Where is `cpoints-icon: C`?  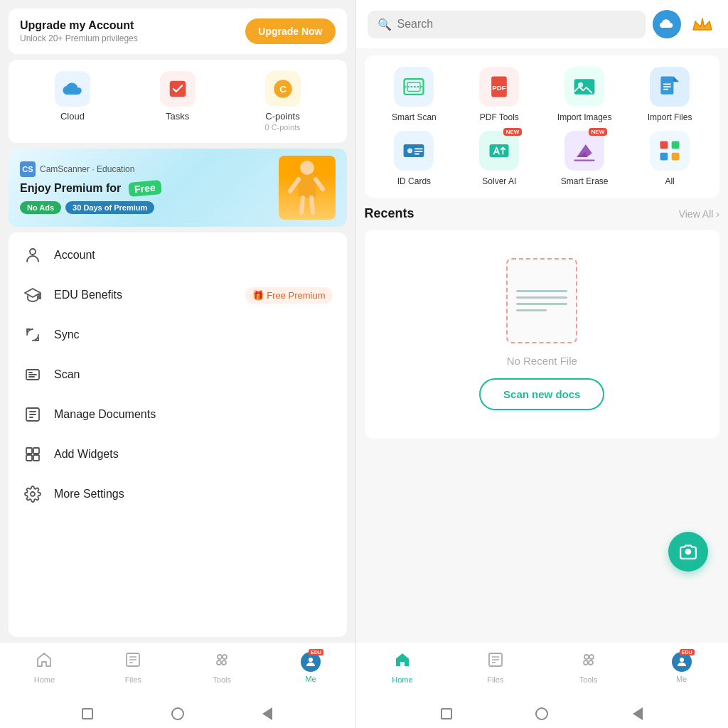 cpoints-icon: C is located at coordinates (283, 89).